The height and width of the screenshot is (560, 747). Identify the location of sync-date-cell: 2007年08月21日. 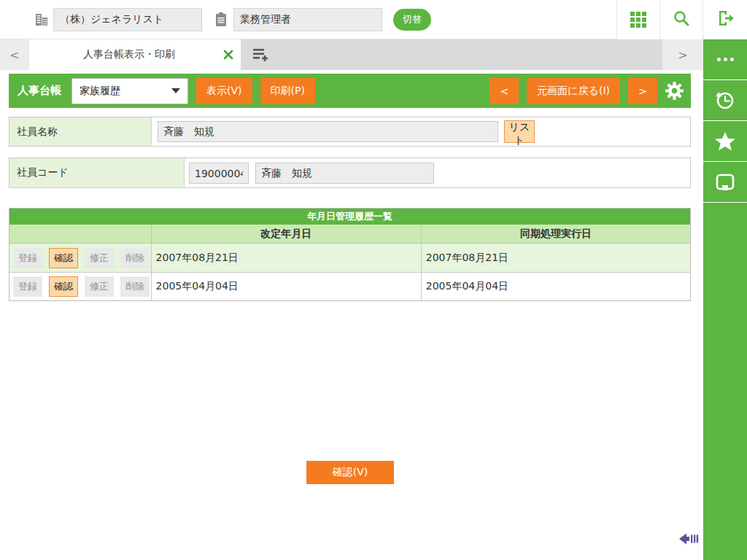
(556, 258).